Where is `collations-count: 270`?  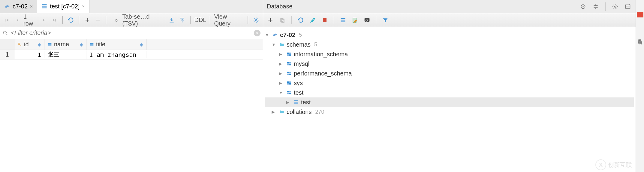
collations-count: 270 is located at coordinates (320, 112).